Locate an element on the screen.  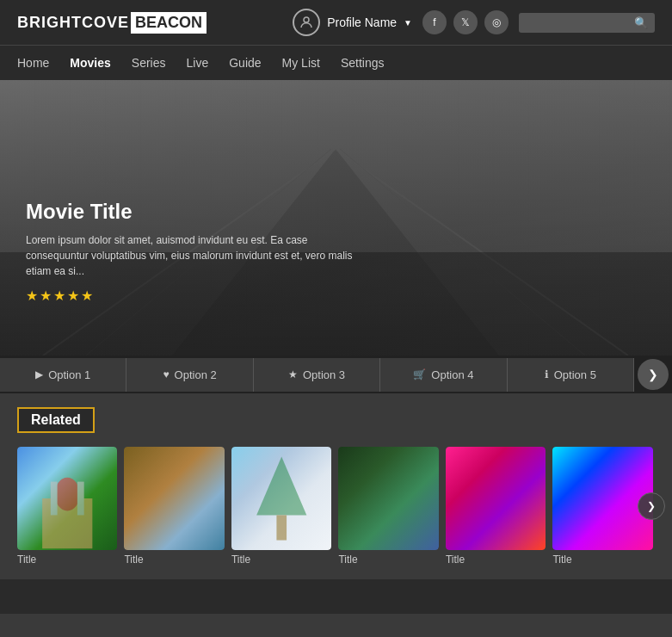
thumbnail-title-1: Title is located at coordinates (67, 560).